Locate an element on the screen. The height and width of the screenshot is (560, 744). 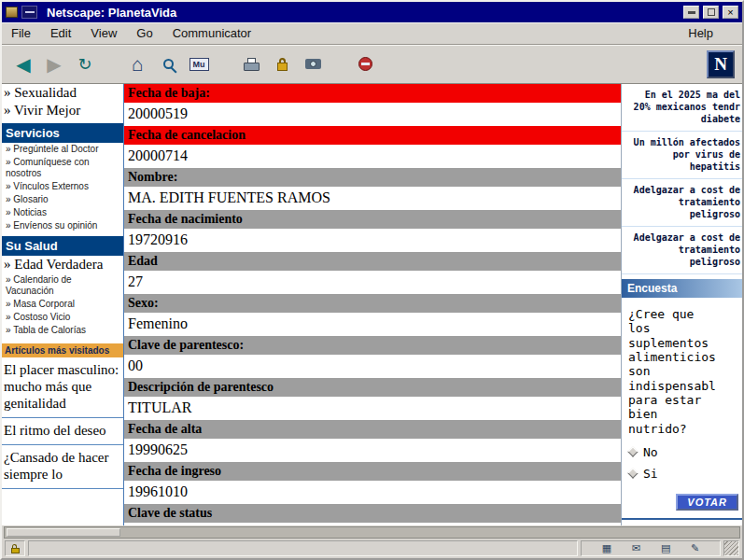
back-button: ◀ is located at coordinates (23, 64).